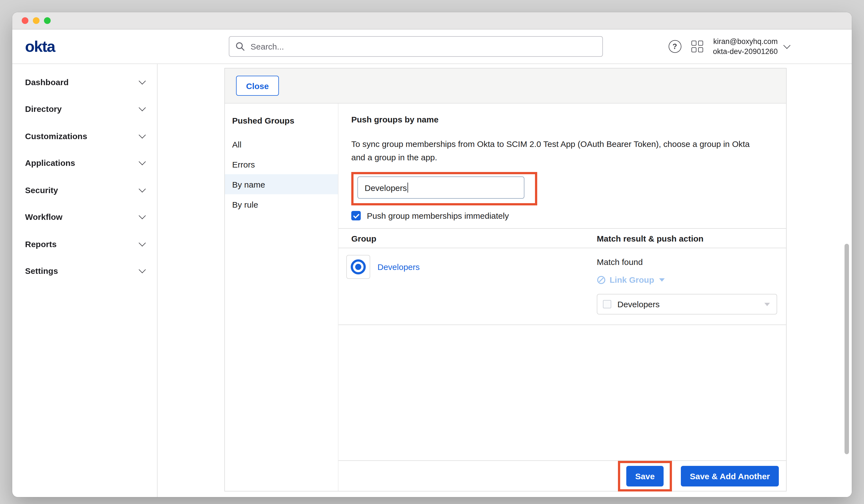 The width and height of the screenshot is (864, 504). What do you see at coordinates (416, 47) in the screenshot?
I see `global-search` at bounding box center [416, 47].